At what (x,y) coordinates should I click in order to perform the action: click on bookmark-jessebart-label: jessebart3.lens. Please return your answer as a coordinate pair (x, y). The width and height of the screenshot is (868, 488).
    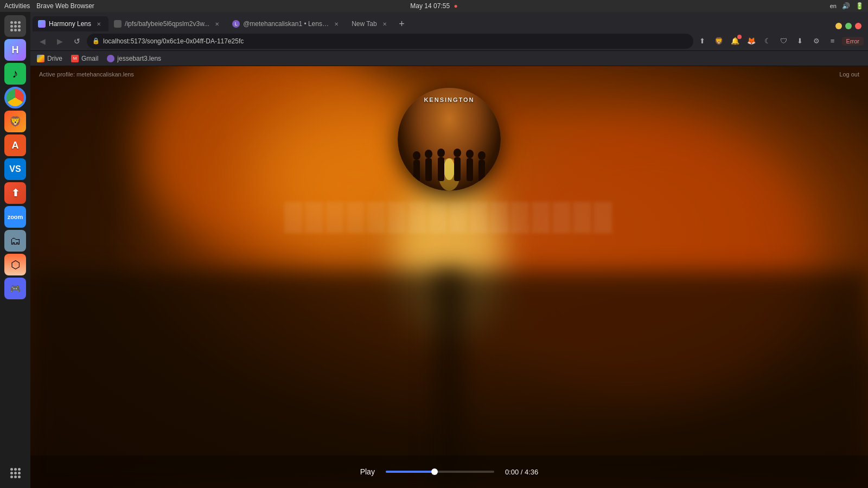
    Looking at the image, I should click on (139, 59).